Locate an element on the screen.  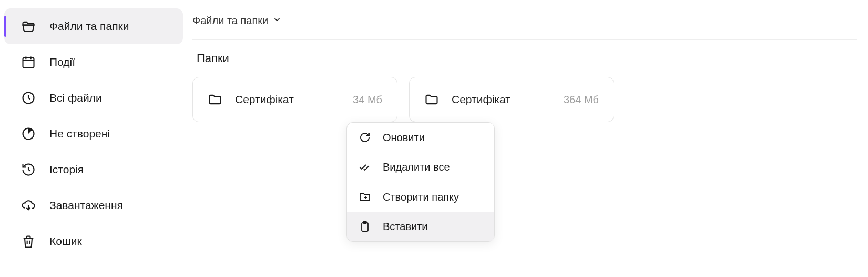
cloud-download-icon is located at coordinates (28, 205).